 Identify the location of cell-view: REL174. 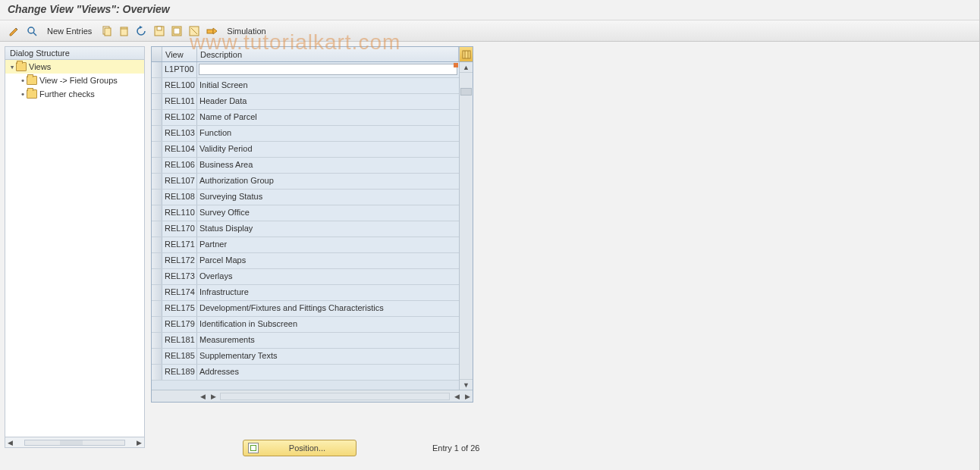
(180, 293).